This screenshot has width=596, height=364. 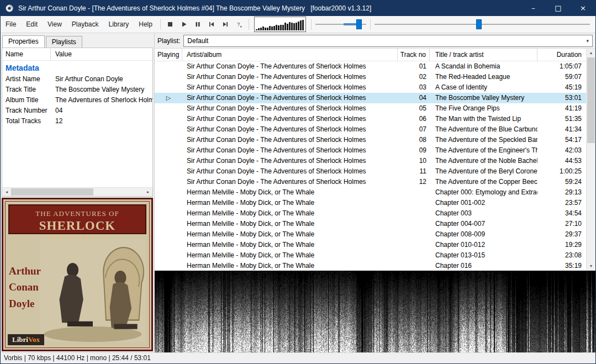 What do you see at coordinates (290, 255) in the screenshot?
I see `cell-artist: Herman Melville - Moby Dick, or The Whal…` at bounding box center [290, 255].